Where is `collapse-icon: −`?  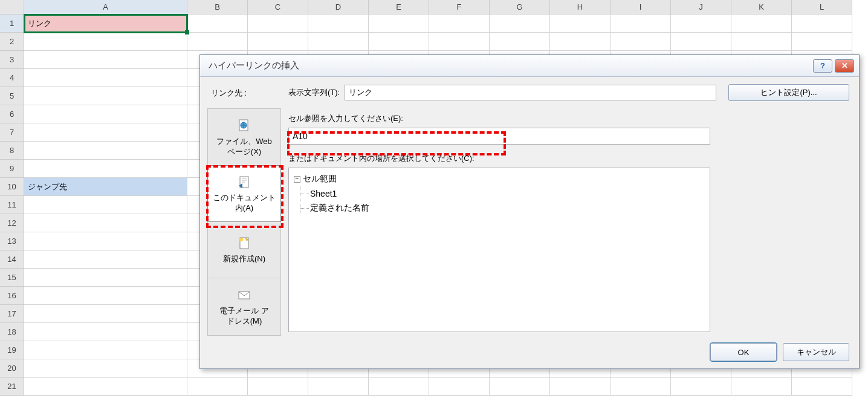
collapse-icon: − is located at coordinates (297, 179).